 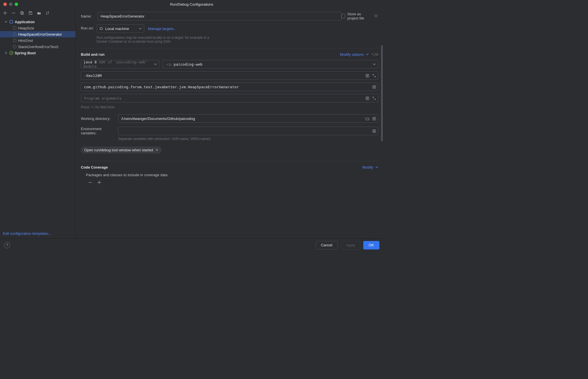 I want to click on coverage-modify-link: Modify, so click(x=368, y=167).